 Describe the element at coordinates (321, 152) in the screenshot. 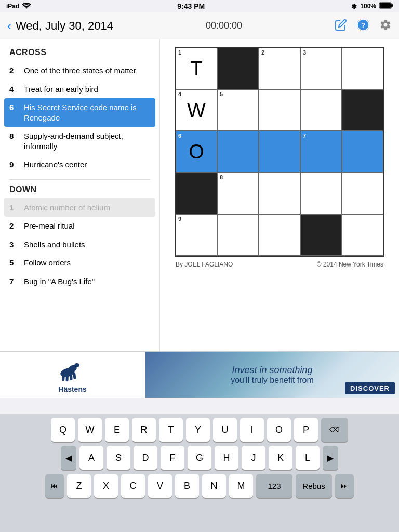

I see `cell-3-4: 7` at that location.